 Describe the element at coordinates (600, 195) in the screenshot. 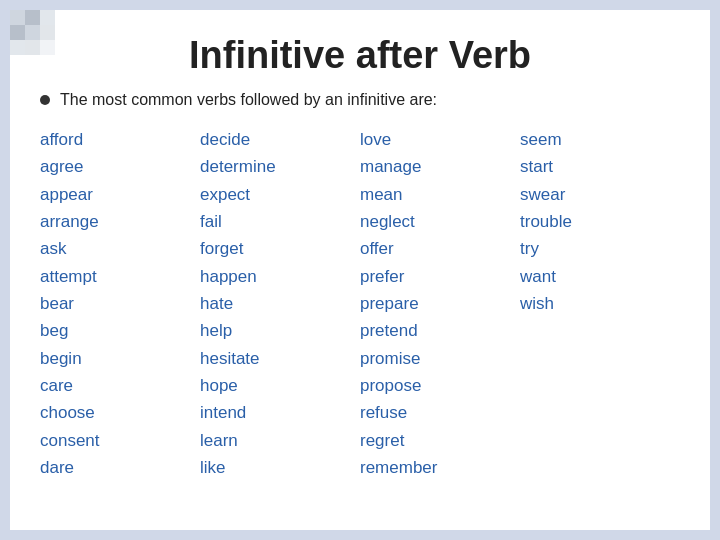

I see `word-swear: swear` at that location.